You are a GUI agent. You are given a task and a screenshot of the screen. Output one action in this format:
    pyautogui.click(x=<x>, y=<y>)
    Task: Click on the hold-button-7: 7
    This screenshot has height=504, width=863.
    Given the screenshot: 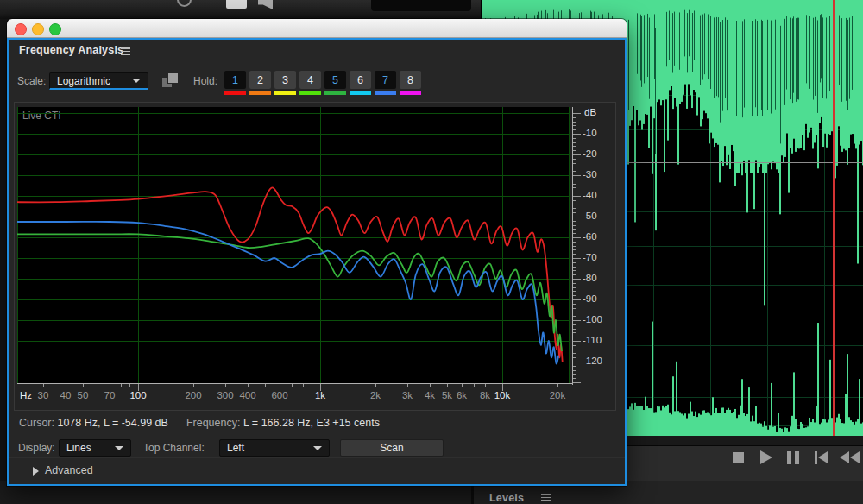 What is the action you would take?
    pyautogui.click(x=385, y=83)
    